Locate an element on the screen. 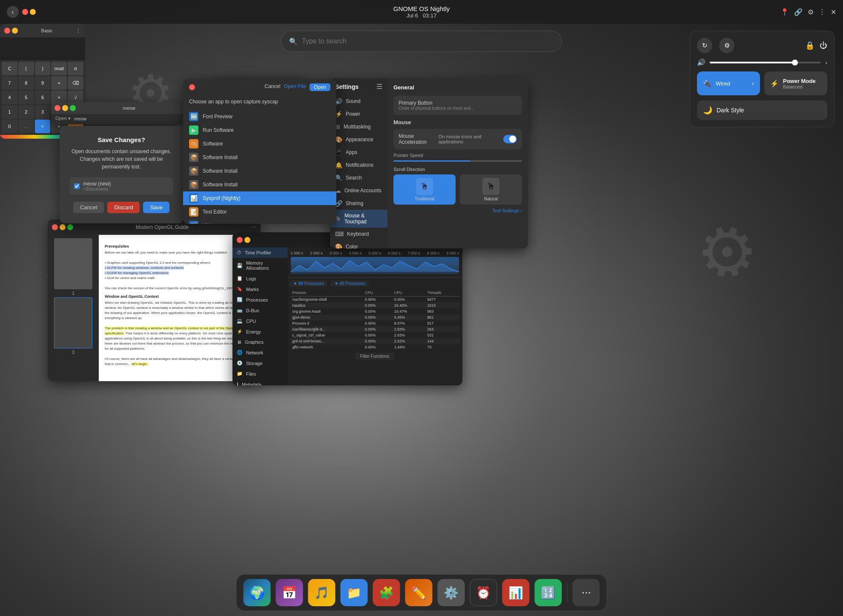  all-processes-filter-2: ▼ All Processes is located at coordinates (350, 283).